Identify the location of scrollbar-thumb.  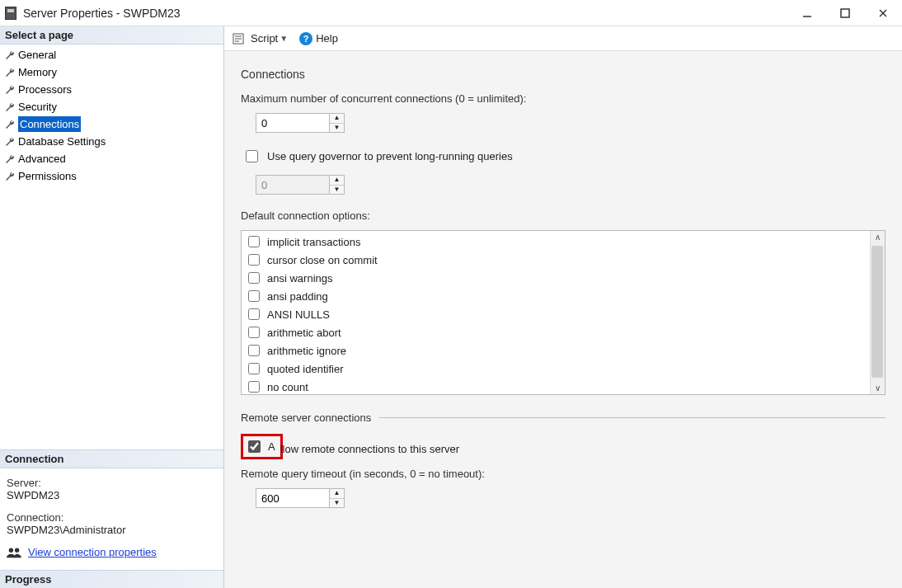
(877, 312).